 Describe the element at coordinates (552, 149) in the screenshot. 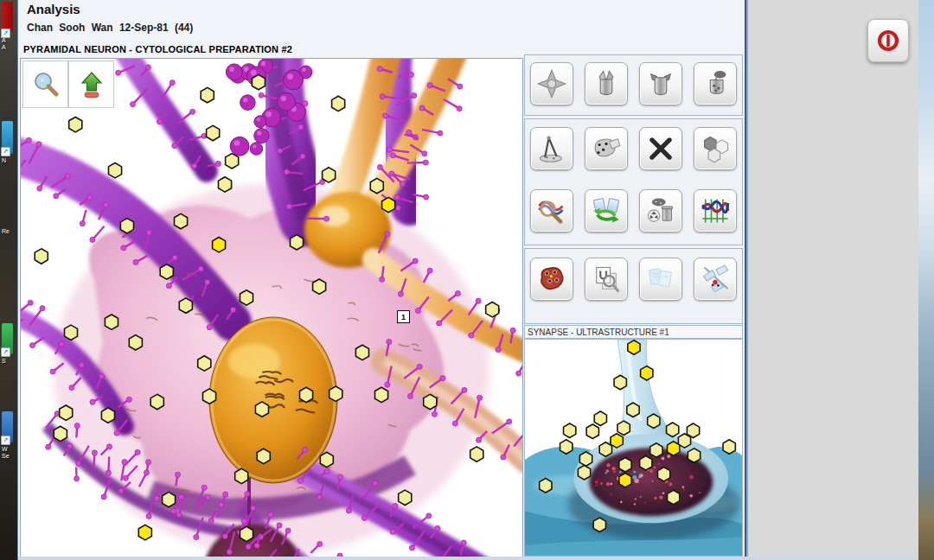

I see `tool-caliper-button` at that location.